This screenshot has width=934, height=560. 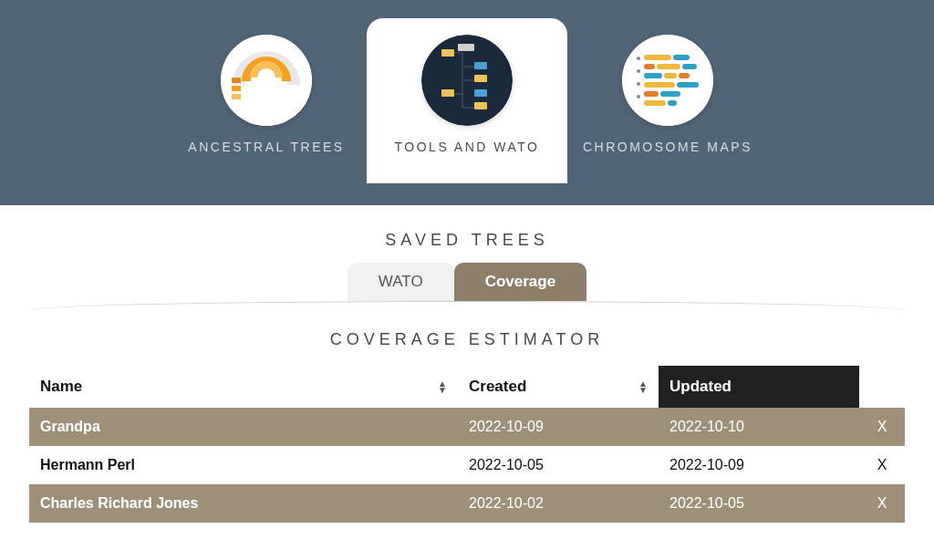 I want to click on cell-updated: 2022-10-09, so click(x=759, y=465).